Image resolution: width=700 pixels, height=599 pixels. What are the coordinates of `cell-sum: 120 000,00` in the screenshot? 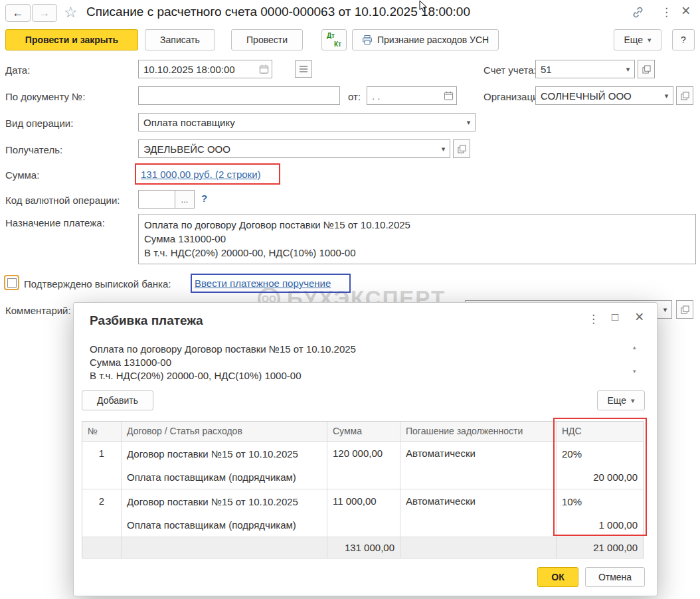 It's located at (364, 465).